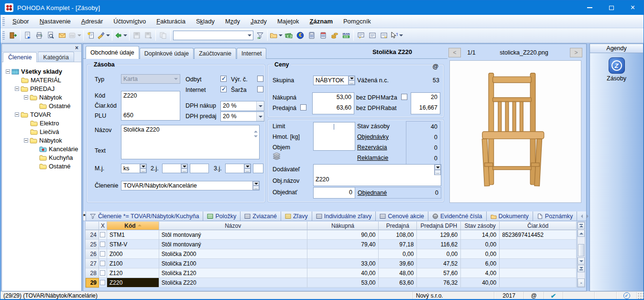  Describe the element at coordinates (103, 226) in the screenshot. I see `column-header-x: X` at that location.